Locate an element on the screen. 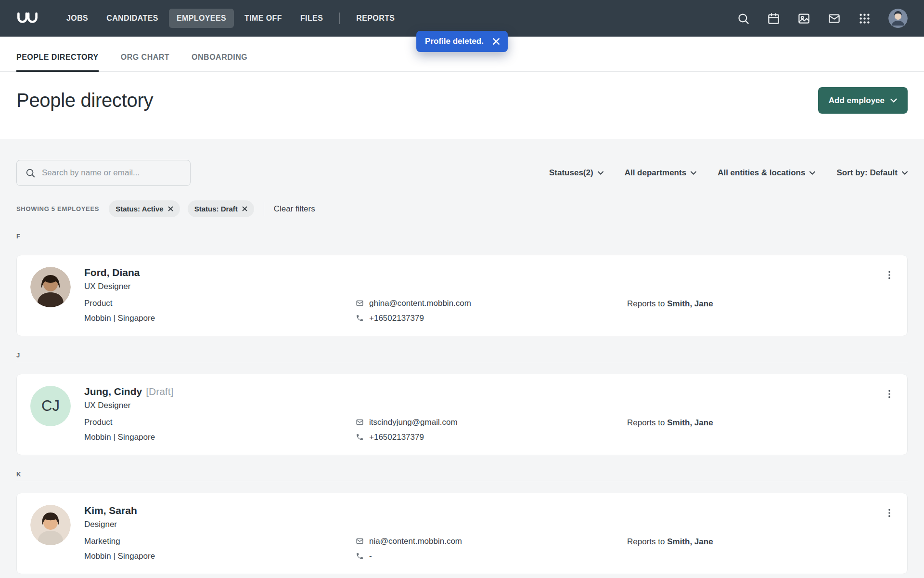 The width and height of the screenshot is (924, 578). nav-item-employees: EMPLOYEES is located at coordinates (201, 18).